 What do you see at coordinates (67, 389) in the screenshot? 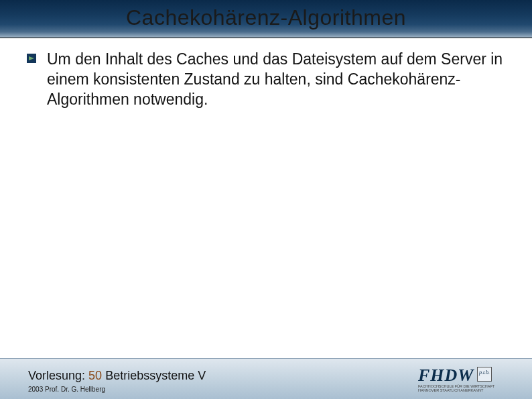
I see `footer-copyright: 2003 Prof. Dr. G. Hellberg` at bounding box center [67, 389].